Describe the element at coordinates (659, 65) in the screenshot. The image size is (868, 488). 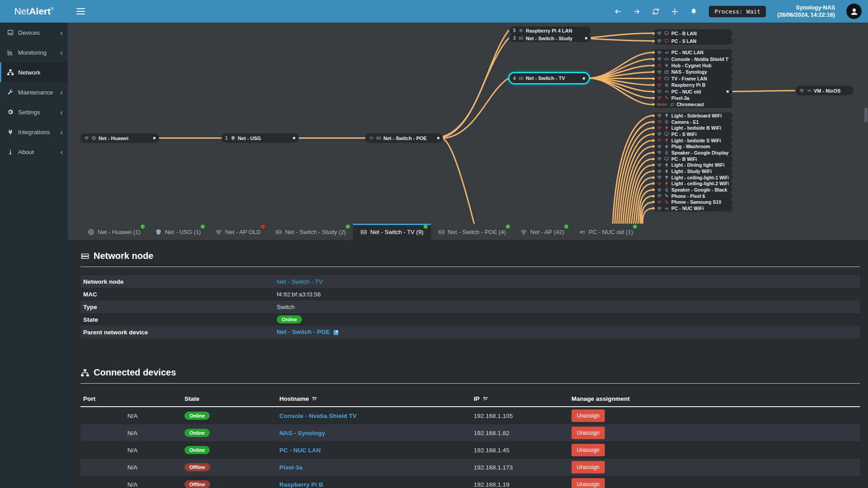
I see `home-icon` at that location.